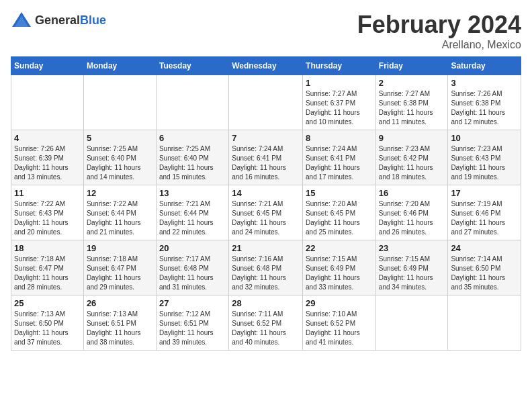 The width and height of the screenshot is (532, 411). Describe the element at coordinates (412, 83) in the screenshot. I see `day-number: 2` at that location.